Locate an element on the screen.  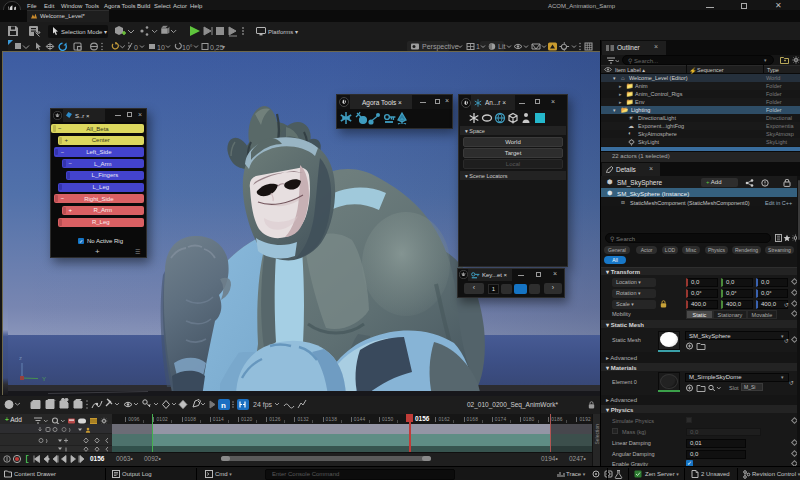
svg-text: z is located at coordinates (20, 358).